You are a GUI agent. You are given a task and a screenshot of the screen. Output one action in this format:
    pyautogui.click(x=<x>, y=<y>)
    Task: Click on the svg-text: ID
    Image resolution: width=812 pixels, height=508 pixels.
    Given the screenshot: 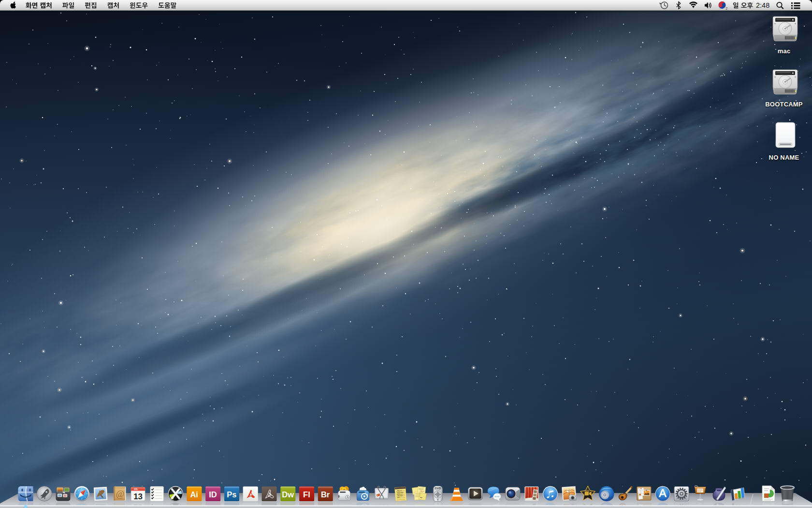 What is the action you would take?
    pyautogui.click(x=213, y=494)
    